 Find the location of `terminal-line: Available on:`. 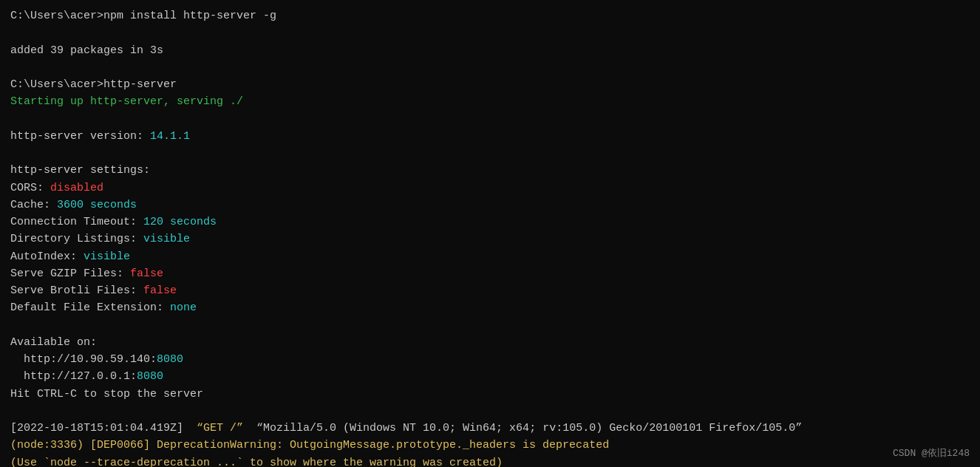

terminal-line: Available on: is located at coordinates (490, 343).